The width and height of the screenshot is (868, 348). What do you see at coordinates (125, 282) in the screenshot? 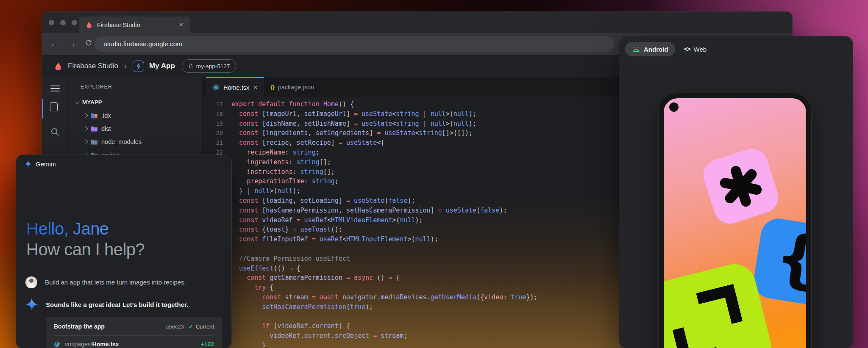
I see `user-message: Build an app that lets me turn images in…` at bounding box center [125, 282].